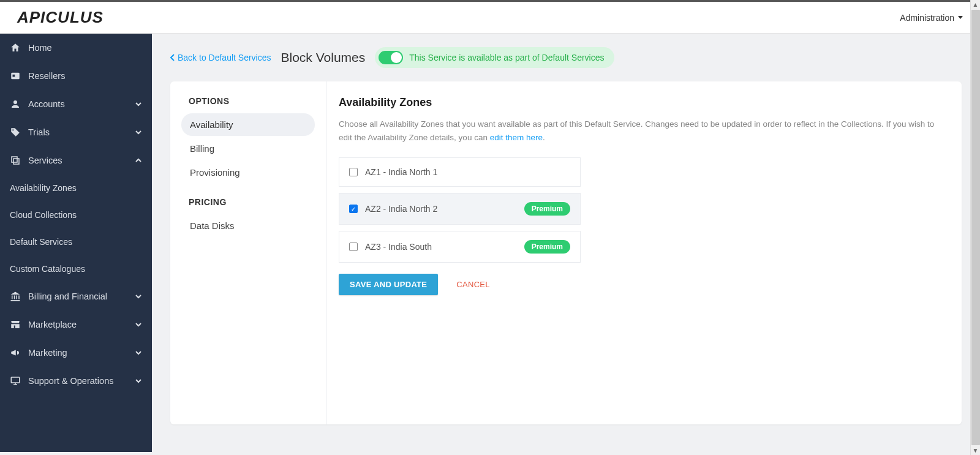 The image size is (980, 455). Describe the element at coordinates (60, 17) in the screenshot. I see `logo: APICULUS` at that location.